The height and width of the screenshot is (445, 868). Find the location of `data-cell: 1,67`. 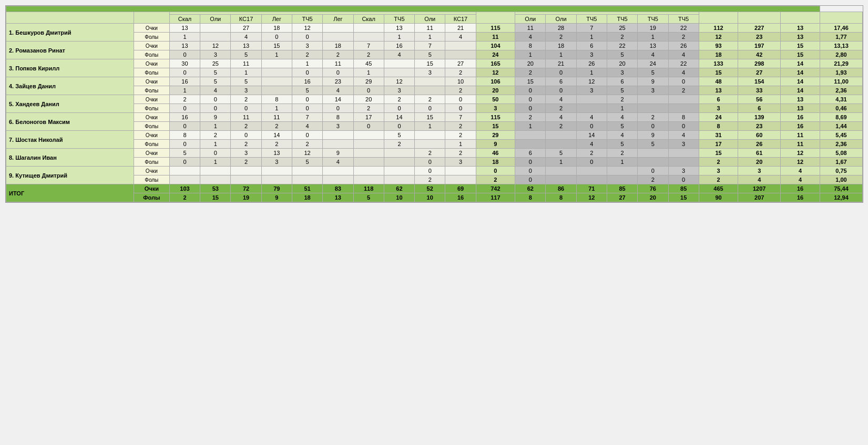

data-cell: 1,67 is located at coordinates (841, 162).